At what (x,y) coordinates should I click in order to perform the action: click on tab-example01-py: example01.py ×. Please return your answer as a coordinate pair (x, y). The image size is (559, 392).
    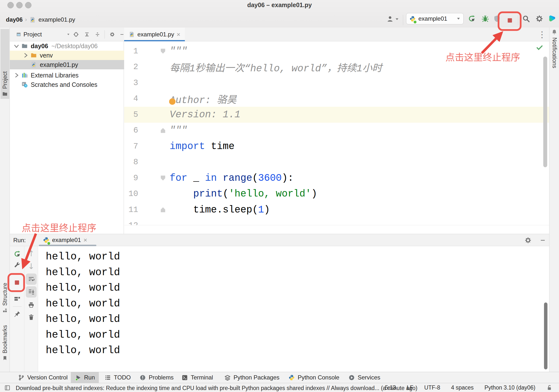
    Looking at the image, I should click on (154, 34).